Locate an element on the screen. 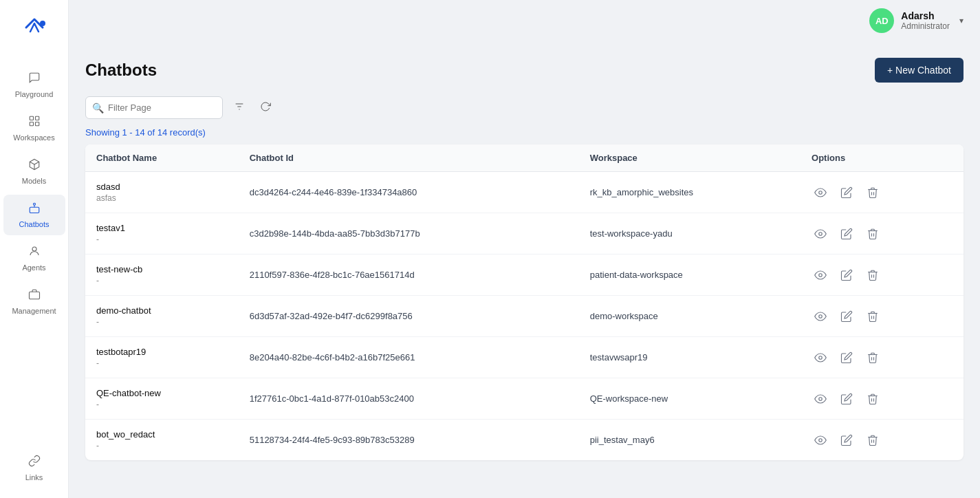 This screenshot has height=498, width=980. col-chatbot-id: Chatbot Id is located at coordinates (409, 158).